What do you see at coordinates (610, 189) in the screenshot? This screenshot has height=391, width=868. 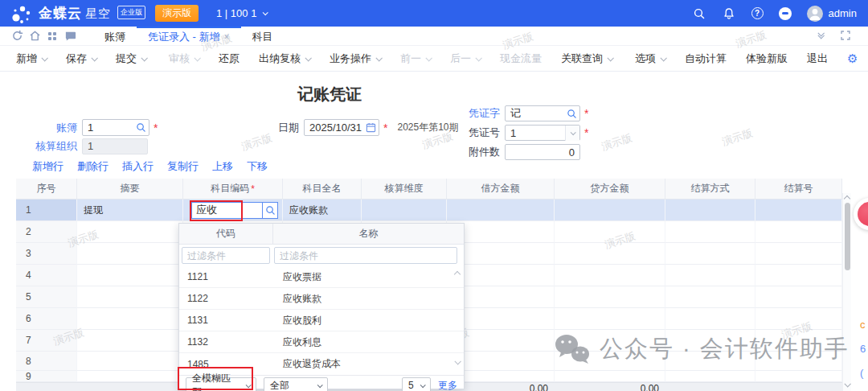 I see `column-header: 贷方金额` at bounding box center [610, 189].